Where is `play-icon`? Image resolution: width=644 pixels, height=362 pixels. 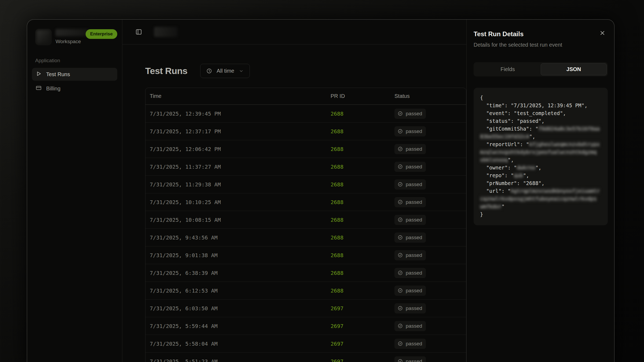
play-icon is located at coordinates (39, 75).